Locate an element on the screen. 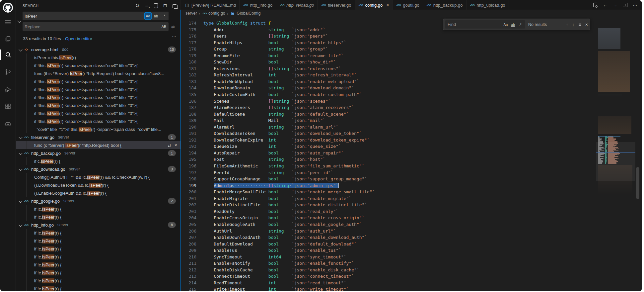 Image resolution: width=644 pixels, height=292 pixels. code-line: 196 FileSumArithmetic string `json:"file… is located at coordinates (388, 166).